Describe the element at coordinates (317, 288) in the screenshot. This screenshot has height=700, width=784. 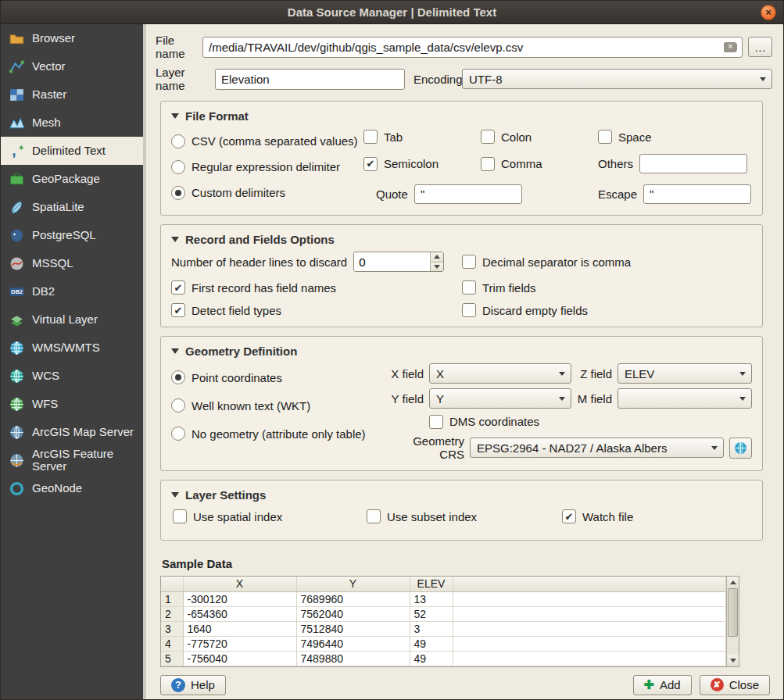
I see `checkbox-first-record-field-names: First record has field names` at that location.